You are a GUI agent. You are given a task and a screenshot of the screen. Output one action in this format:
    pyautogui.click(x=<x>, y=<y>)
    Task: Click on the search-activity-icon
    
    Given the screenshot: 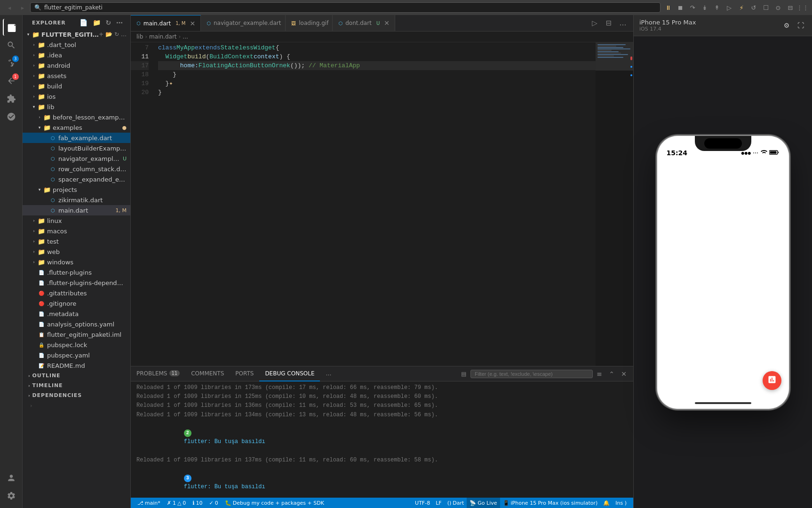 What is the action you would take?
    pyautogui.click(x=11, y=45)
    